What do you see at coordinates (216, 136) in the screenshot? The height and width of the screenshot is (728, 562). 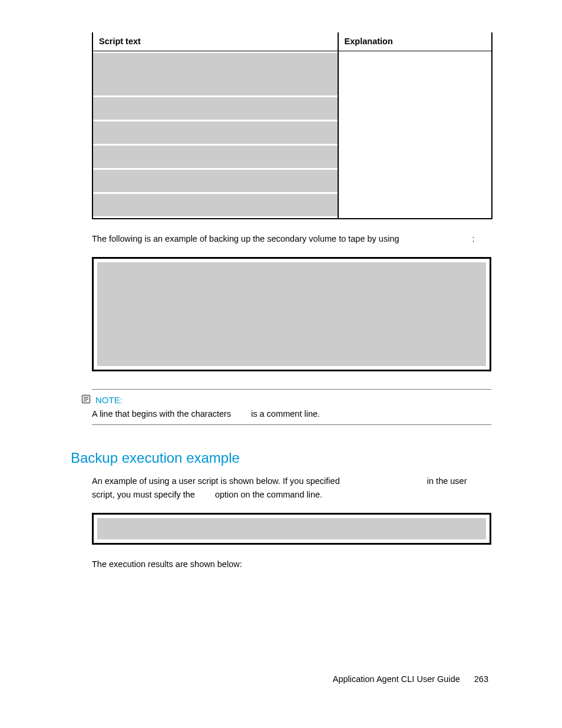 I see `table-cell-script` at bounding box center [216, 136].